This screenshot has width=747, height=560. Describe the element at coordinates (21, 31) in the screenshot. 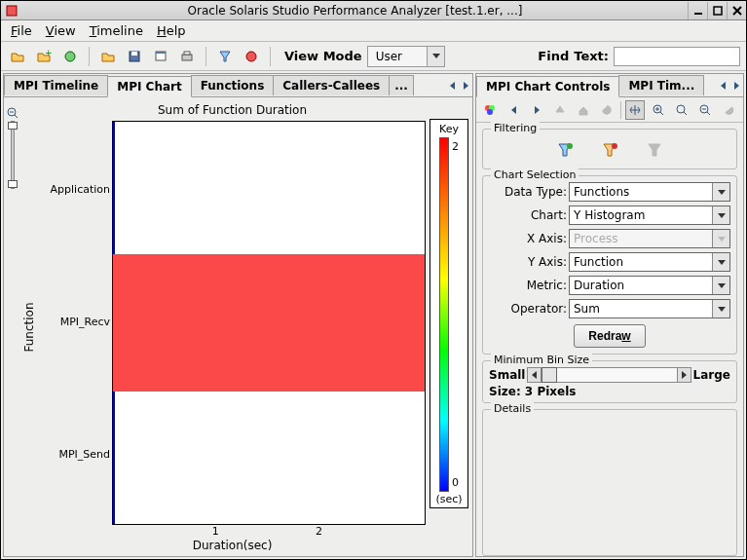

I see `menu-file: File` at that location.